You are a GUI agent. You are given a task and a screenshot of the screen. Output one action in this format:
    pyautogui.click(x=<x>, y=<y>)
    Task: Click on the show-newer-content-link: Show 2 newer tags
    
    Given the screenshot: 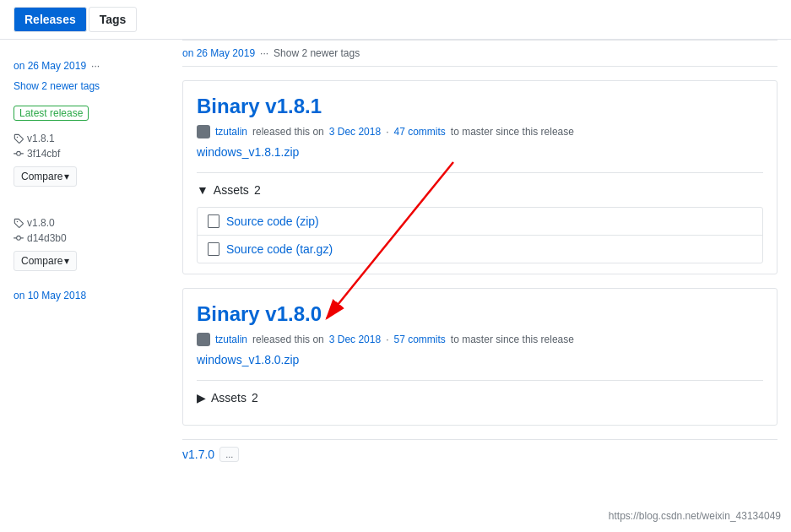 What is the action you would take?
    pyautogui.click(x=317, y=53)
    